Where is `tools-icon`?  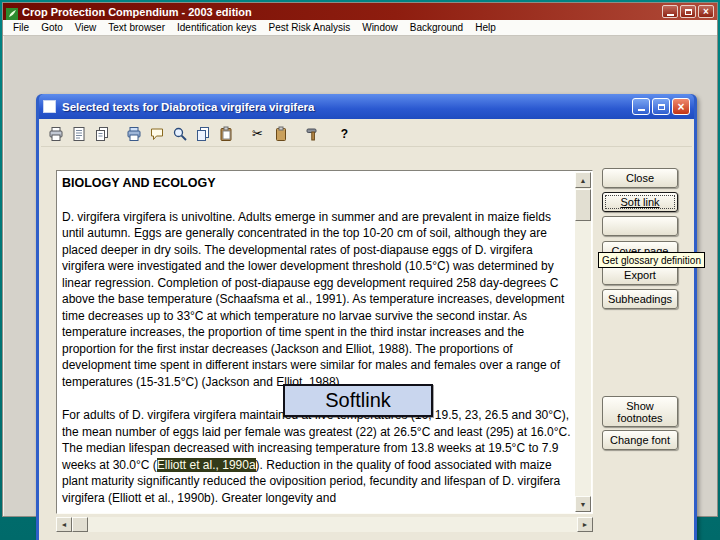 tools-icon is located at coordinates (312, 134).